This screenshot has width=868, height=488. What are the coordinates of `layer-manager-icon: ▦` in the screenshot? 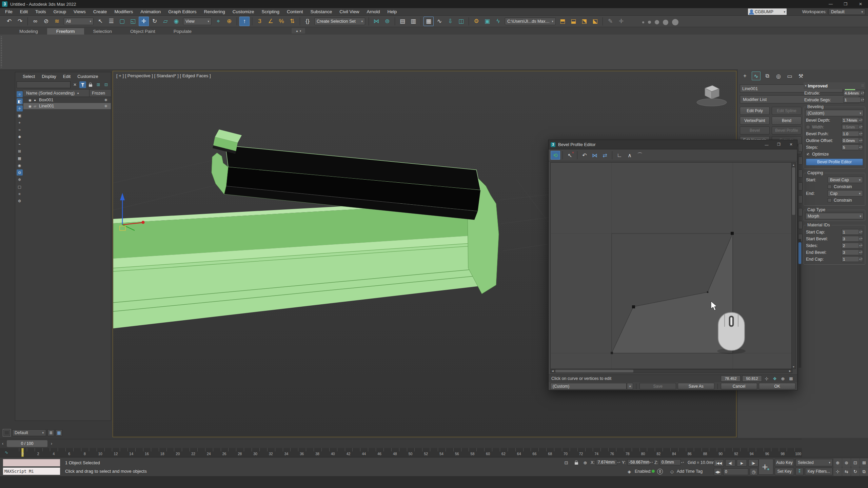 It's located at (59, 433).